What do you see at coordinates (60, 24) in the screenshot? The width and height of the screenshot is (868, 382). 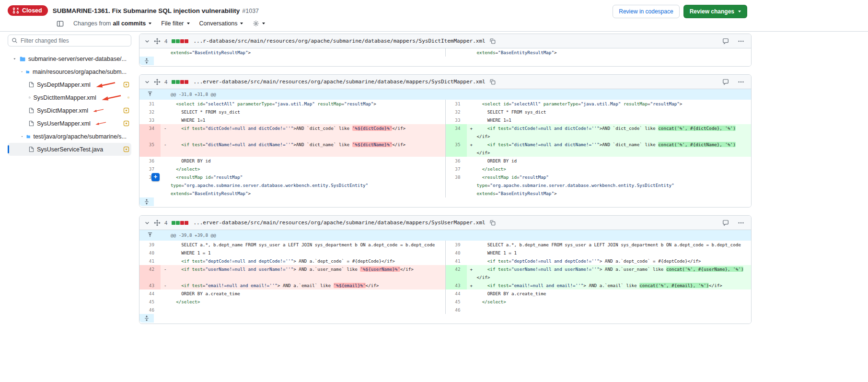 I see `toggle-file-tree-button` at bounding box center [60, 24].